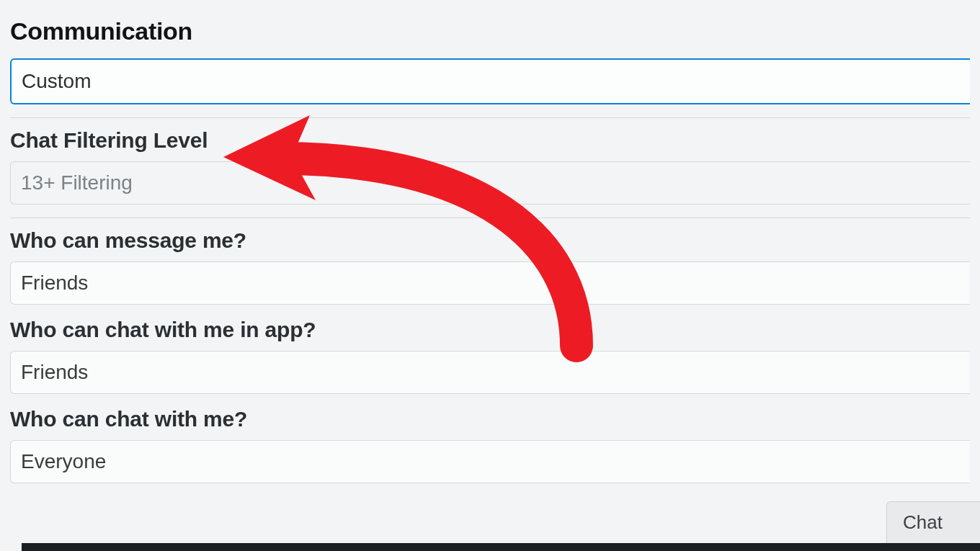 The width and height of the screenshot is (980, 551). I want to click on section-title: Communication, so click(490, 32).